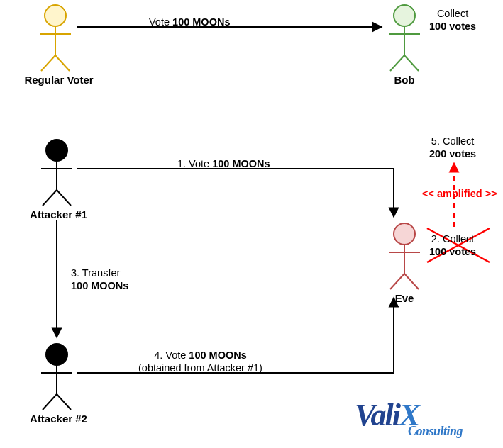 The image size is (503, 448). I want to click on edge-collect-bob-label: Collect 100 votes, so click(453, 20).